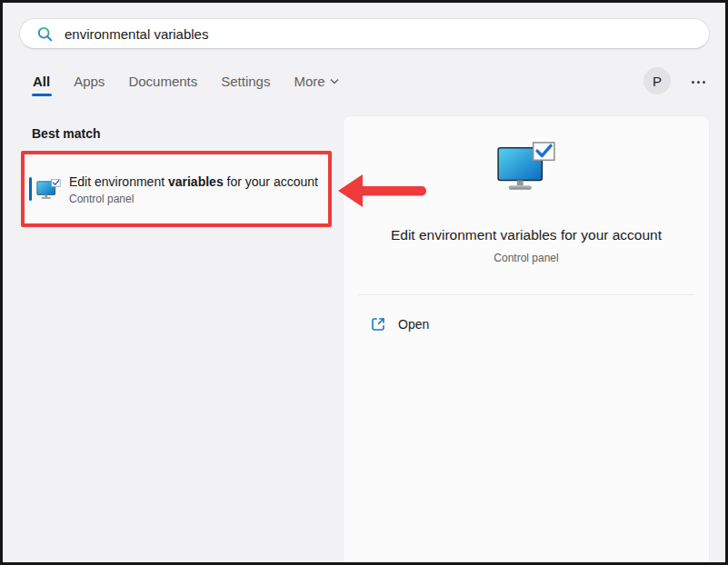 The image size is (728, 565). Describe the element at coordinates (526, 258) in the screenshot. I see `preview-subtitle: Control panel` at that location.